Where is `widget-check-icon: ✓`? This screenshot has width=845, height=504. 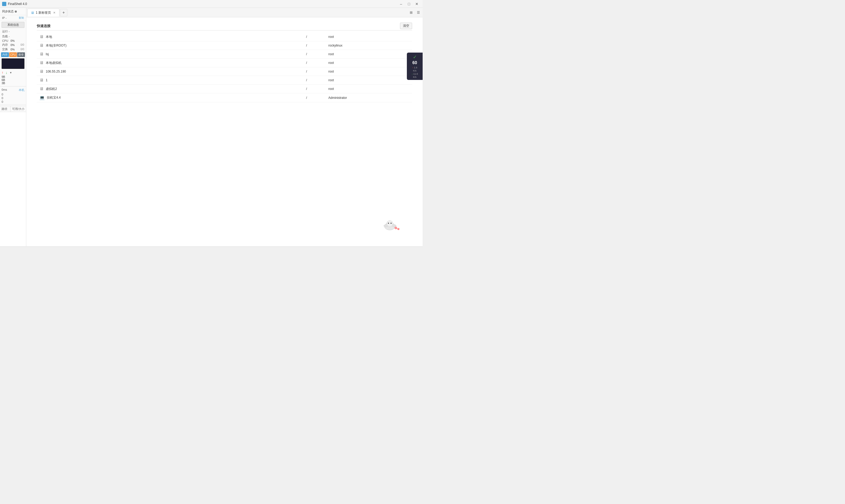 widget-check-icon: ✓ is located at coordinates (415, 57).